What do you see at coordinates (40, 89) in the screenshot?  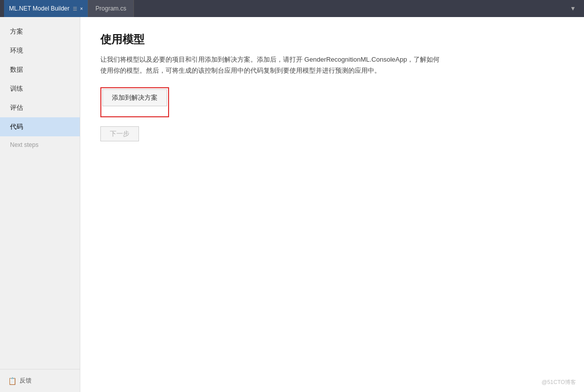 I see `sidebar-item-train: 训练` at bounding box center [40, 89].